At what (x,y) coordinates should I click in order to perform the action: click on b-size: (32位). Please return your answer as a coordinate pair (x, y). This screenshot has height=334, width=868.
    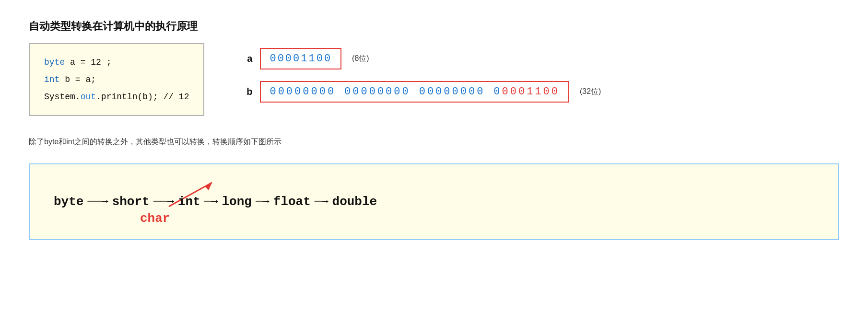
    Looking at the image, I should click on (590, 92).